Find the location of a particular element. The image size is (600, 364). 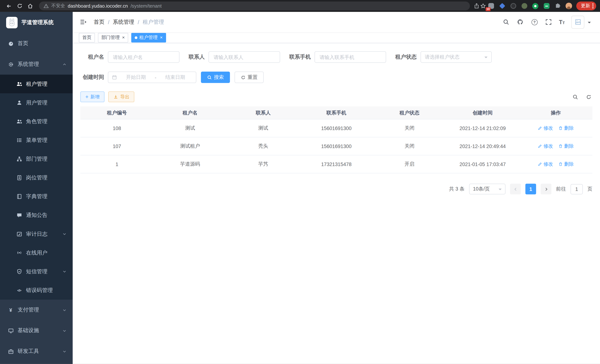

page-size-value: 10条/页 is located at coordinates (481, 189).